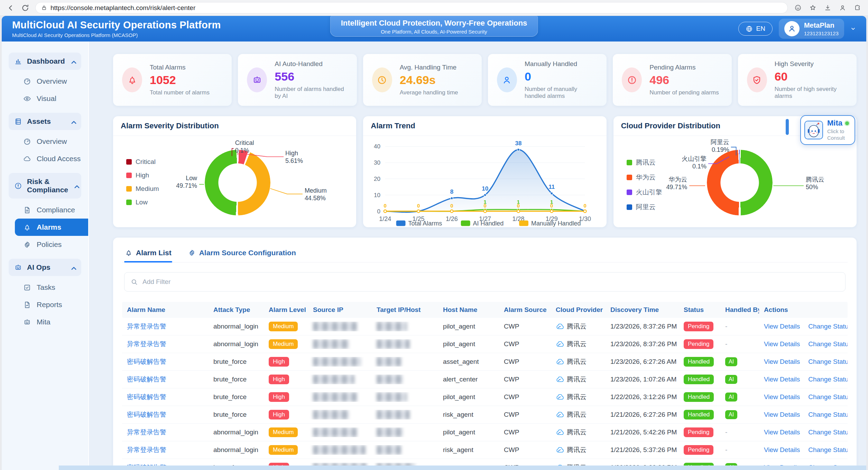 The width and height of the screenshot is (868, 470). I want to click on app-subtitle: MultiCloud AI Security Operations Platfo…, so click(117, 35).